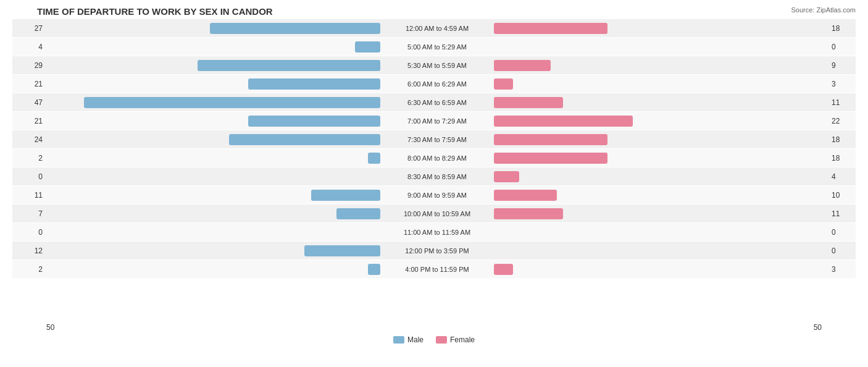 This screenshot has height=367, width=868. I want to click on bottom-axis: 50 50, so click(434, 327).